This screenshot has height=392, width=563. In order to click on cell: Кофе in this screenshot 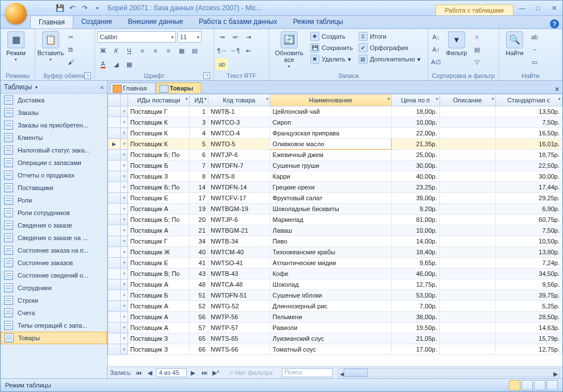, I will do `click(330, 274)`.